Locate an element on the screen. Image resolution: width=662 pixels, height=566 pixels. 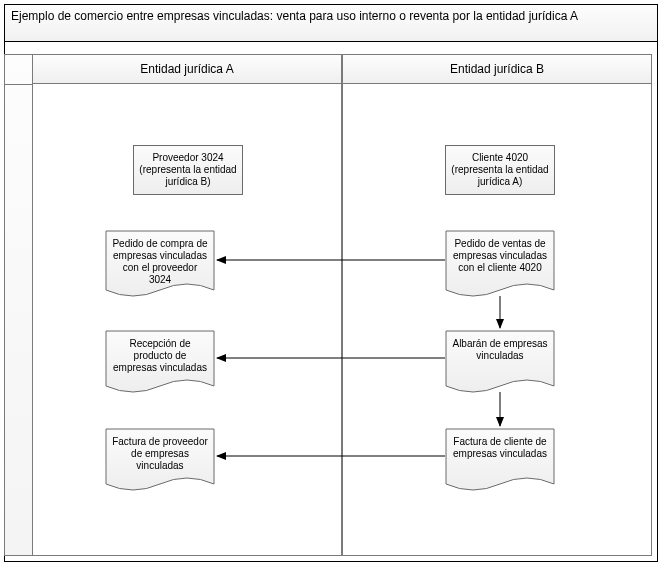
node-product-receipt: Recepción de producto de empresas vincul… is located at coordinates (160, 364).